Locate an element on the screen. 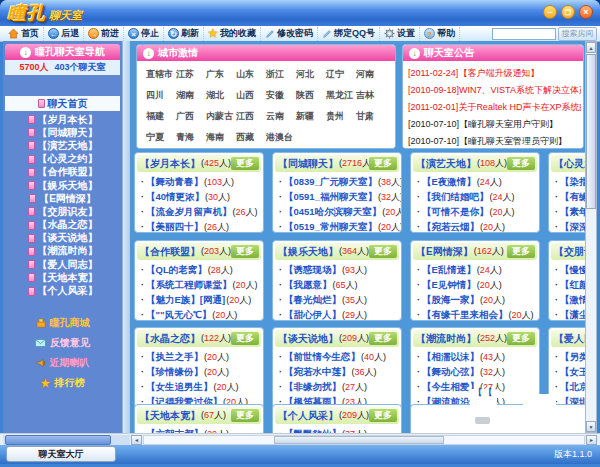  room-item: 【素年锦 is located at coordinates (567, 212).